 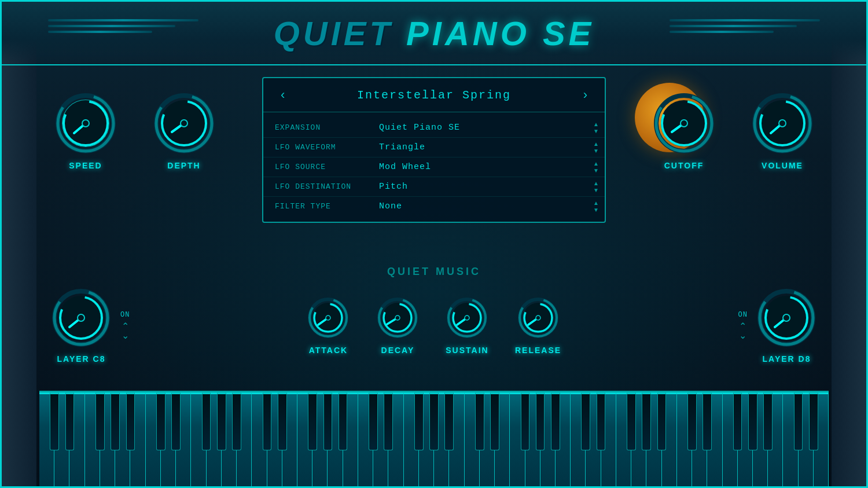 I want to click on lfo-dest-arrows: ▲ ▼, so click(x=596, y=187).